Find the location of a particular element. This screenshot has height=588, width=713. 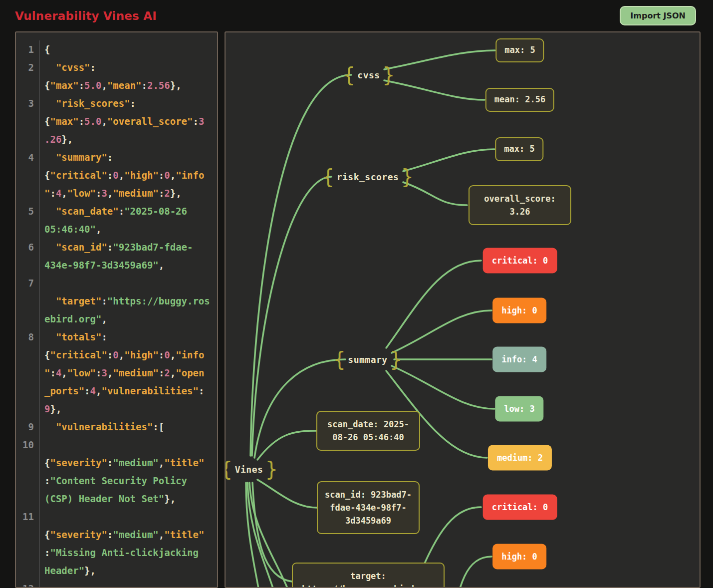

editor-row: 1{ is located at coordinates (117, 49).